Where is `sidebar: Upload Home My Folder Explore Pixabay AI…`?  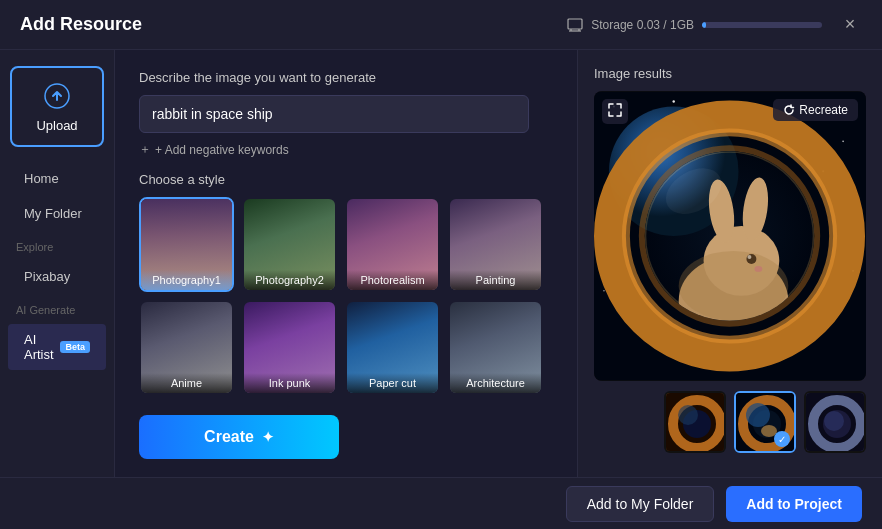
sidebar: Upload Home My Folder Explore Pixabay AI… is located at coordinates (58, 264).